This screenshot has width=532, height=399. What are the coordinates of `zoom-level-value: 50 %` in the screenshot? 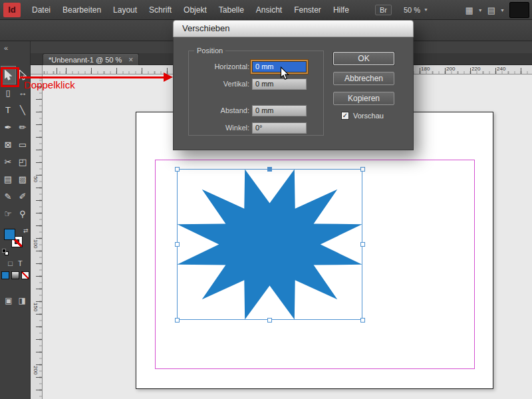 It's located at (412, 10).